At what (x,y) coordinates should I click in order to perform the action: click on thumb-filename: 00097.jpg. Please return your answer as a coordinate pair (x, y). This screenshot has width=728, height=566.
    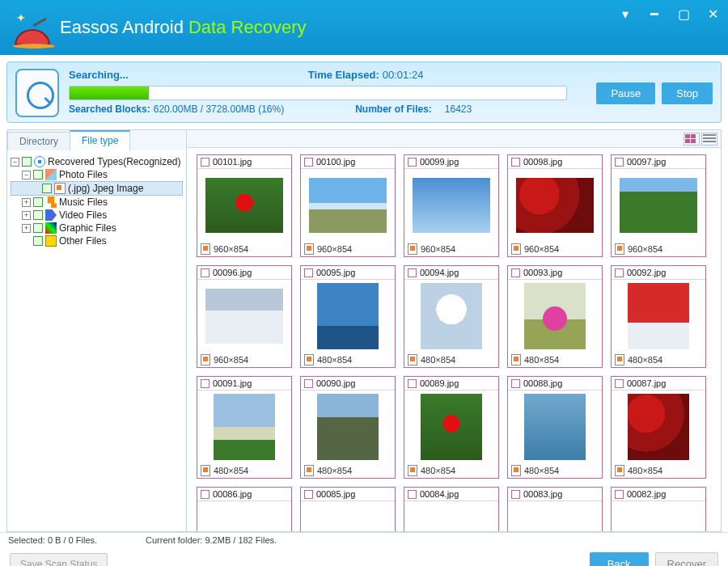
    Looking at the image, I should click on (646, 162).